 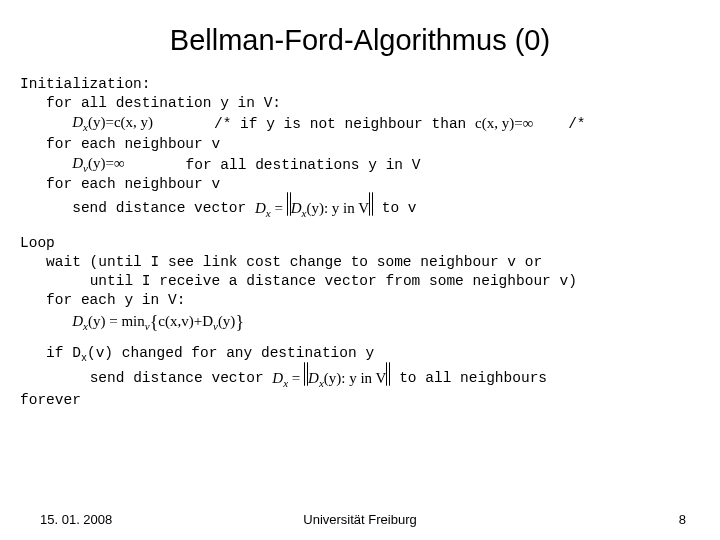 I want to click on eq5-D2: D, so click(x=314, y=378).